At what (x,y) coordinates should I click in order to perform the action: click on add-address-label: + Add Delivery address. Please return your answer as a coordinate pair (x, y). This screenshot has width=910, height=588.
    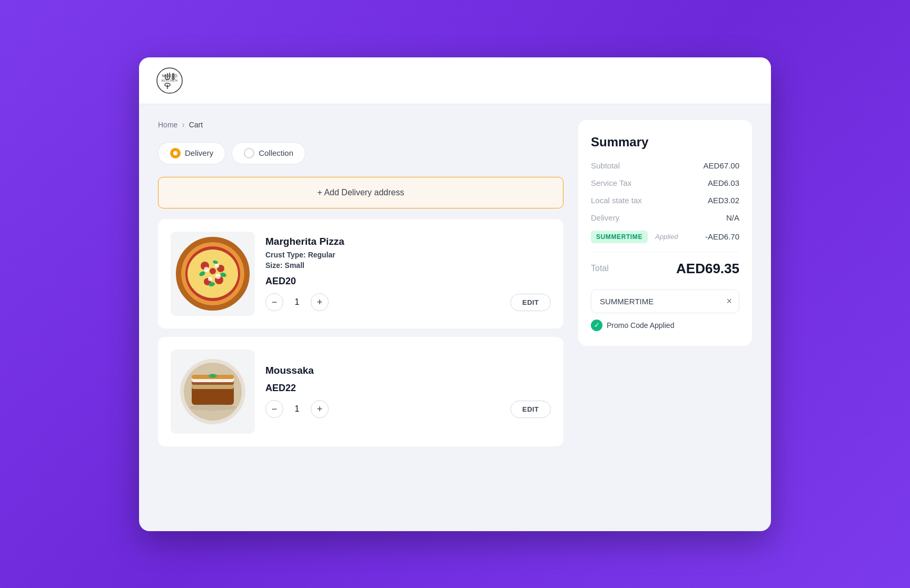
    Looking at the image, I should click on (361, 193).